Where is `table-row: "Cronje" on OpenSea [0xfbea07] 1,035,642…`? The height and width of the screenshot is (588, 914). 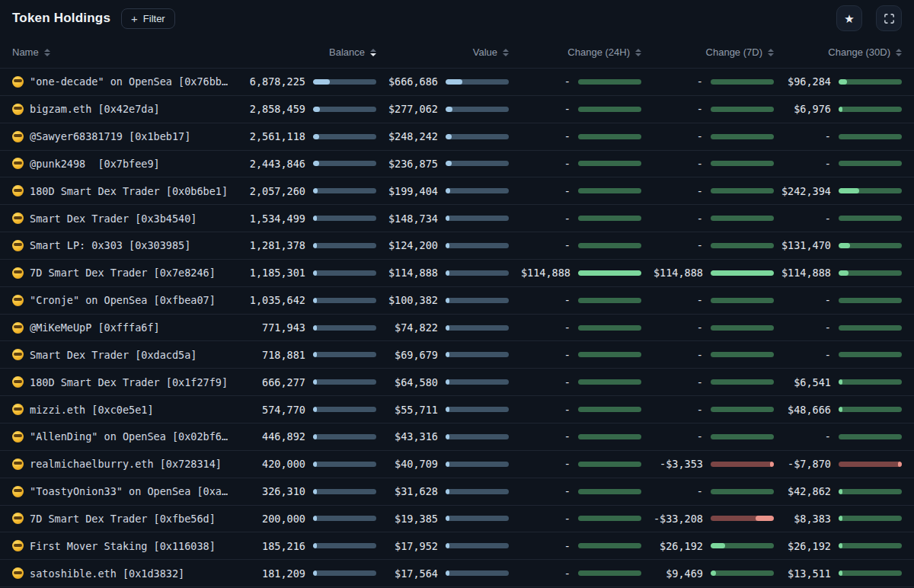
table-row: "Cronje" on OpenSea [0xfbea07] 1,035,642… is located at coordinates (457, 301).